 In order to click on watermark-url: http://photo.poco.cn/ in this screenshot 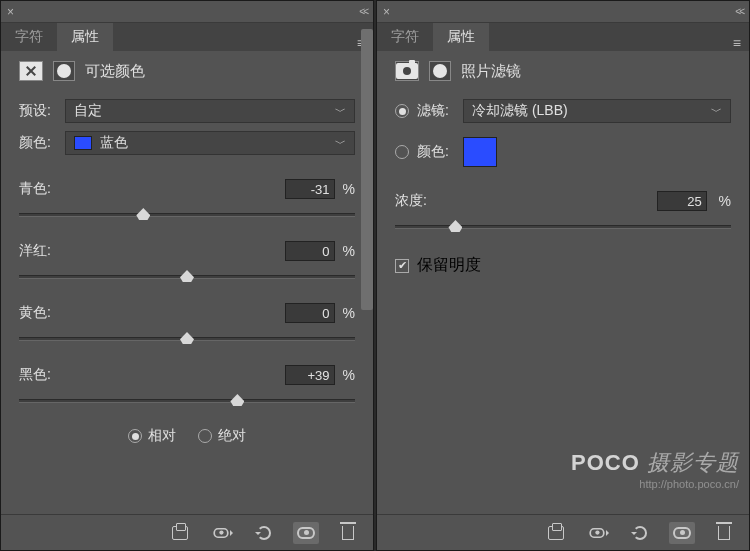, I will do `click(655, 484)`.